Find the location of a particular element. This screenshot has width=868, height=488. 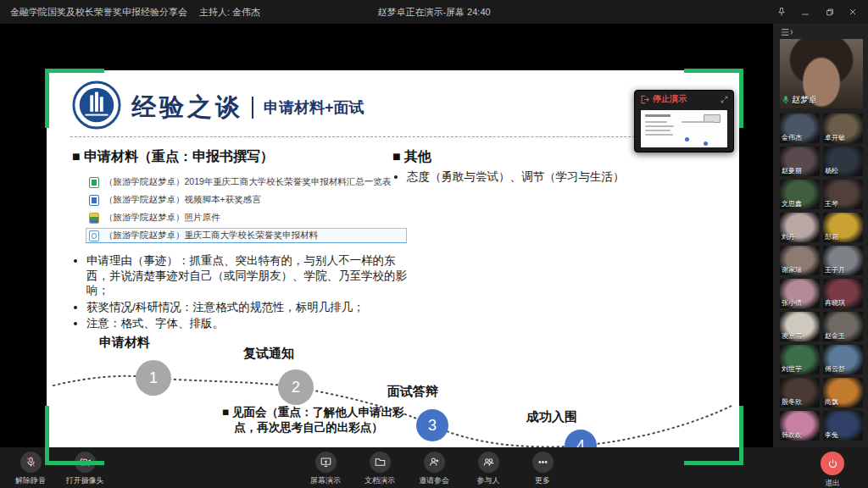

file-list-item: （旅游学院赵梦卓）视频脚本+获奖感言 is located at coordinates (246, 200).